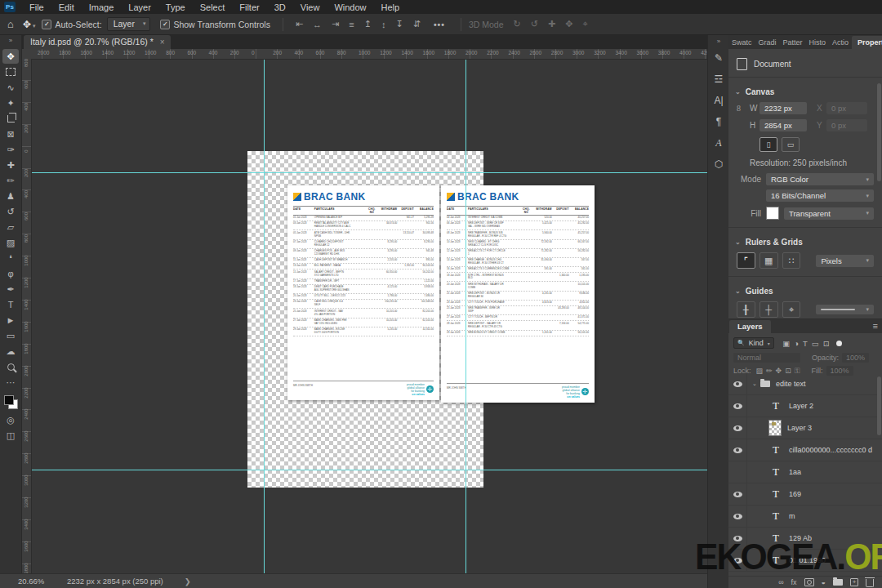  I want to click on toggle-rulers-button: ⌜, so click(746, 261).